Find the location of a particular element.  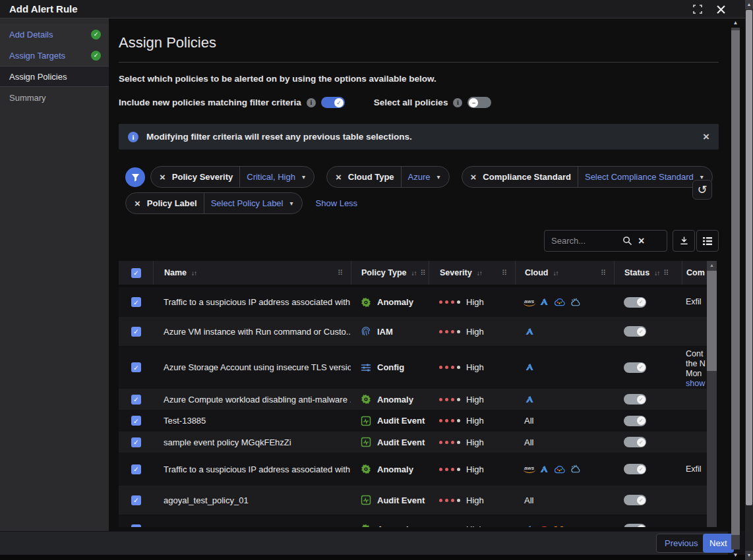

column-header-policy-type: Policy Type↓↑ ⠿ is located at coordinates (390, 273).